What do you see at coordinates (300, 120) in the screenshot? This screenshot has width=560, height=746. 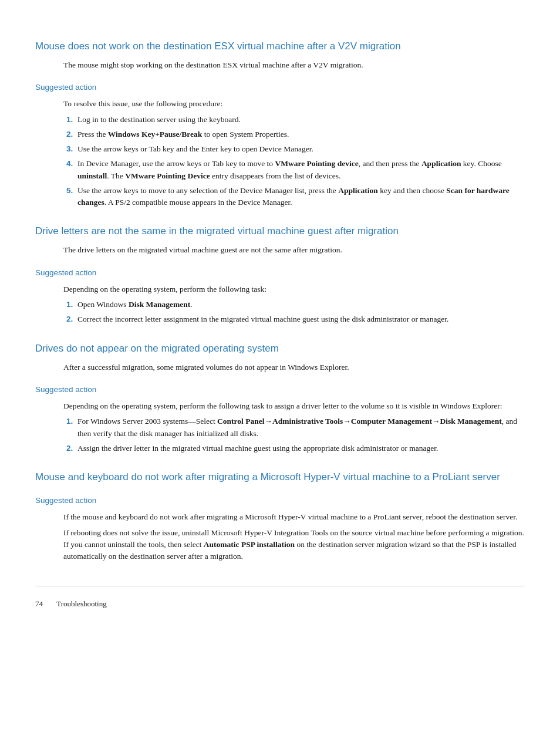 I see `step-item-section1-1: Log in to the destination server using t…` at bounding box center [300, 120].